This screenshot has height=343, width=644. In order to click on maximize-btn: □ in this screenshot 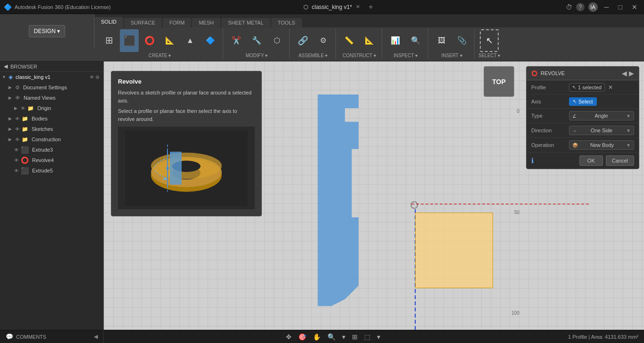, I will do `click(620, 7)`.